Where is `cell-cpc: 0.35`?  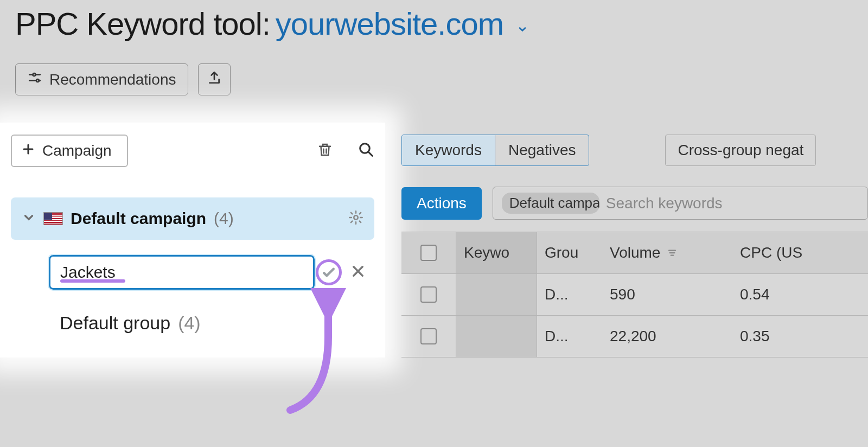 cell-cpc: 0.35 is located at coordinates (800, 336).